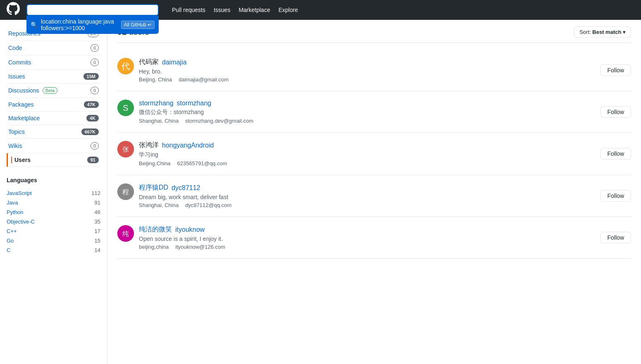 The height and width of the screenshot is (364, 641). I want to click on avatar-dyc87112: 程, so click(126, 192).